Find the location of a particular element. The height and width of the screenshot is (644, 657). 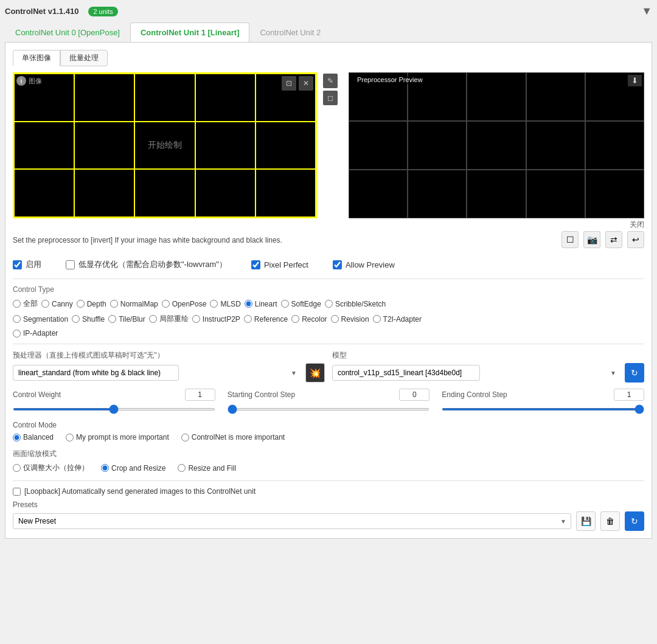

sub-tab-single: 单张图像 is located at coordinates (36, 58).